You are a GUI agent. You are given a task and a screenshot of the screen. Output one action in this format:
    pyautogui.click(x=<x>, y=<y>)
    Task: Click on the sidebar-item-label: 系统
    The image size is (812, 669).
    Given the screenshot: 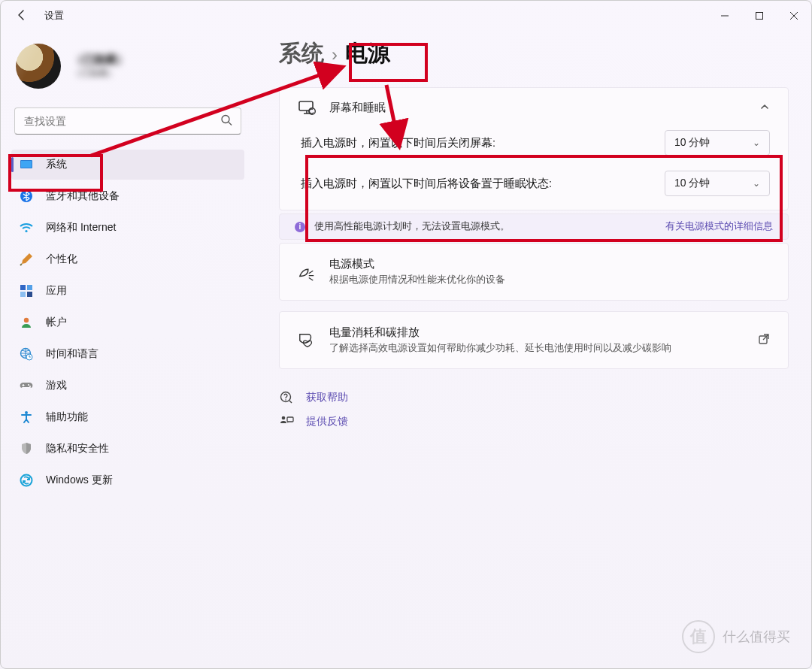 What is the action you would take?
    pyautogui.click(x=56, y=165)
    